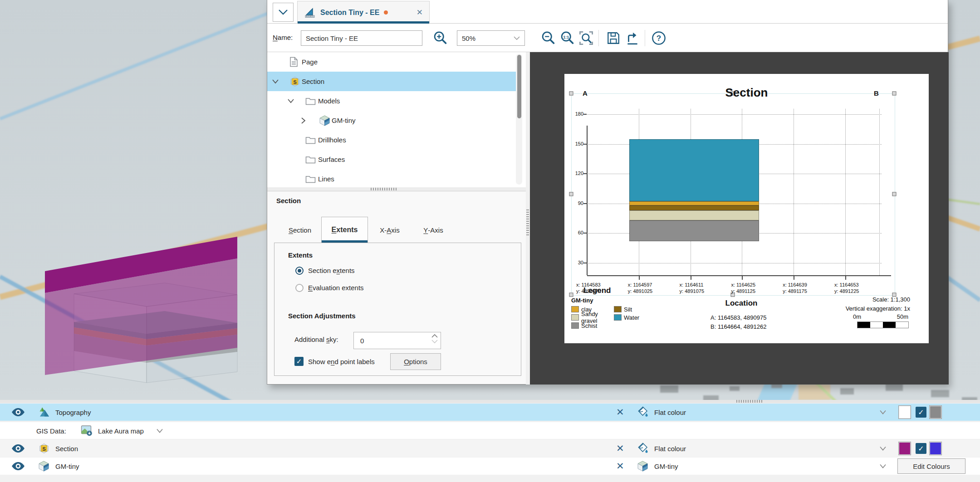  What do you see at coordinates (283, 12) in the screenshot?
I see `tab-list-dropdown-button` at bounding box center [283, 12].